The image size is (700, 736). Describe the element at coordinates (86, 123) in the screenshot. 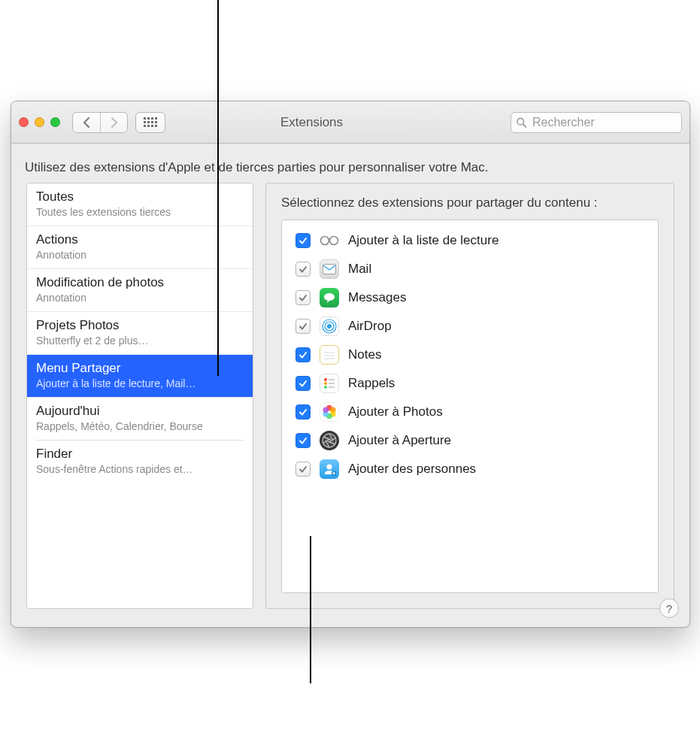

I see `back-button` at that location.